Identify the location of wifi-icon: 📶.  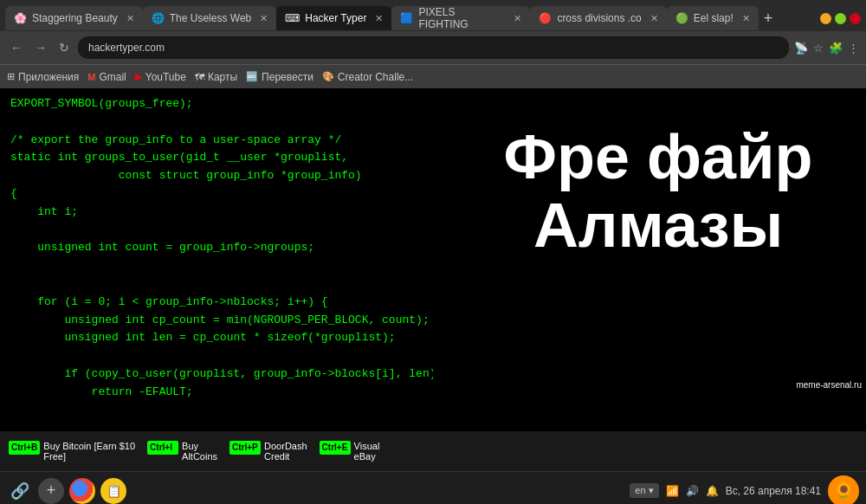
(672, 491).